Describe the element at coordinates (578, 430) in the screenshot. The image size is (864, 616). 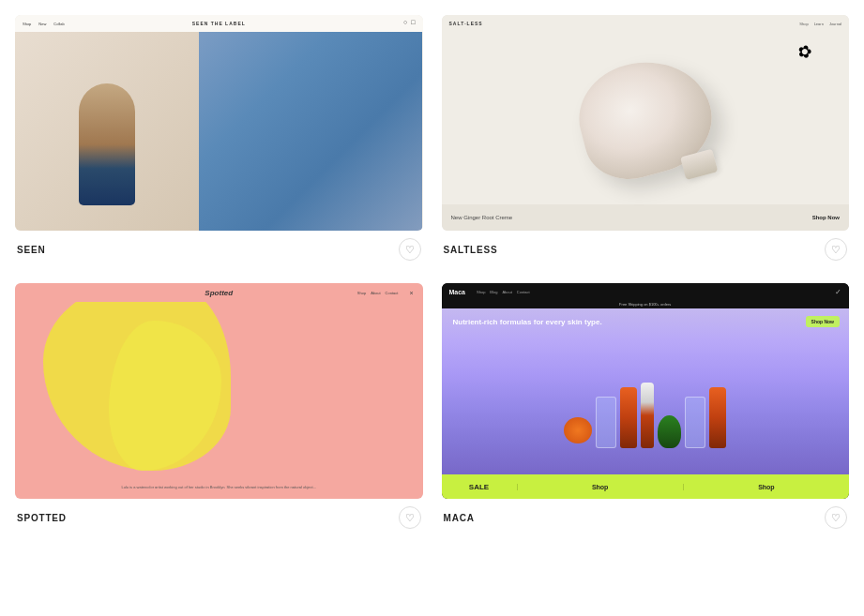
I see `maca-orange-fruit` at that location.